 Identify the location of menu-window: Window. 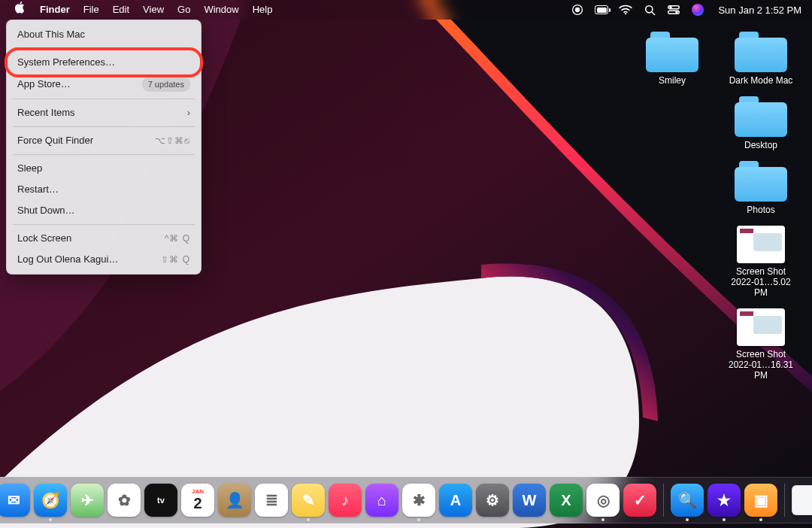
(221, 10).